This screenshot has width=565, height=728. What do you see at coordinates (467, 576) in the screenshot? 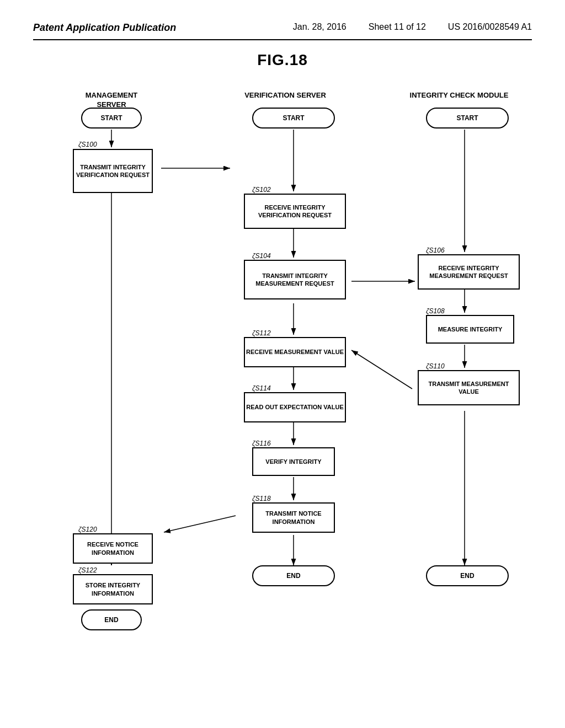
I see `end-node-3: END` at bounding box center [467, 576].